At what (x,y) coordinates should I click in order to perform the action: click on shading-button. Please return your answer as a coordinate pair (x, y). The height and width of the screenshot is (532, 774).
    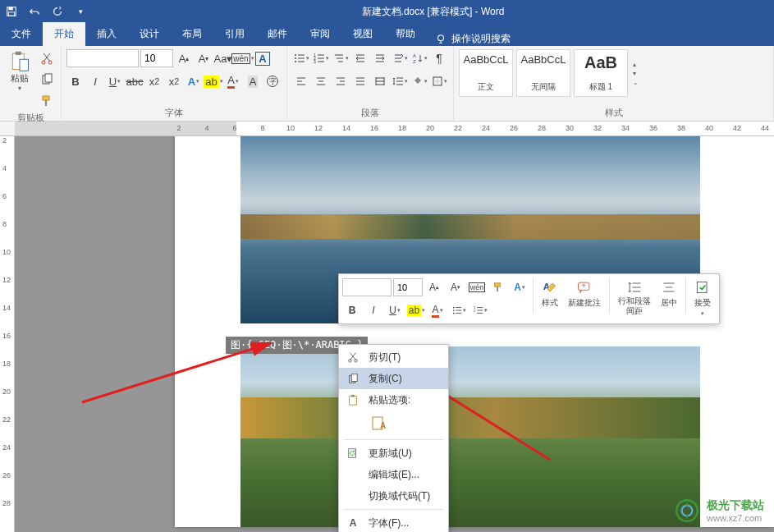
    Looking at the image, I should click on (419, 81).